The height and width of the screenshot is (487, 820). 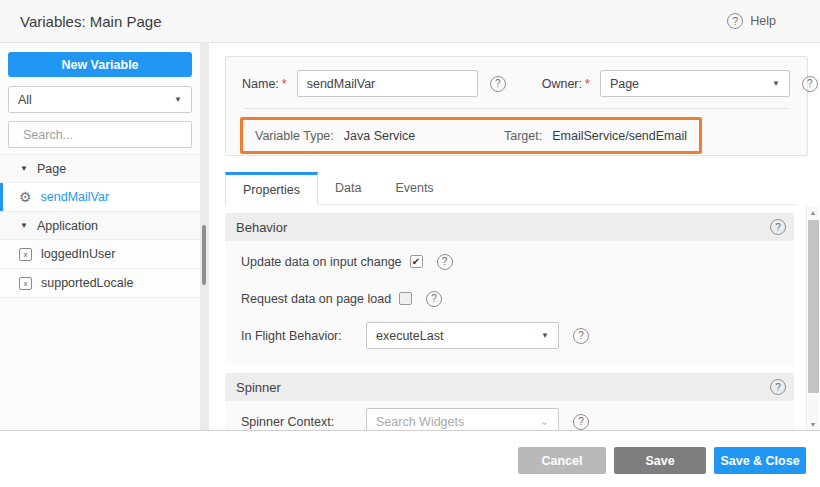 I want to click on tree-item-label: loggedInUser, so click(x=78, y=254).